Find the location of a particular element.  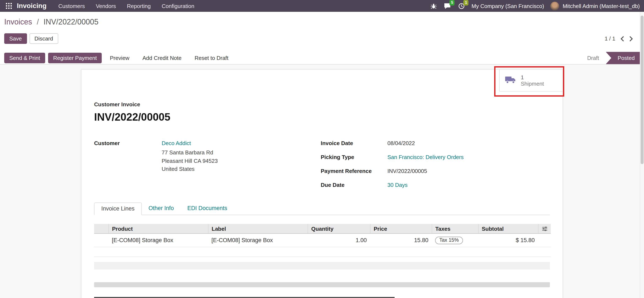

menu-customers: Customers is located at coordinates (72, 6).